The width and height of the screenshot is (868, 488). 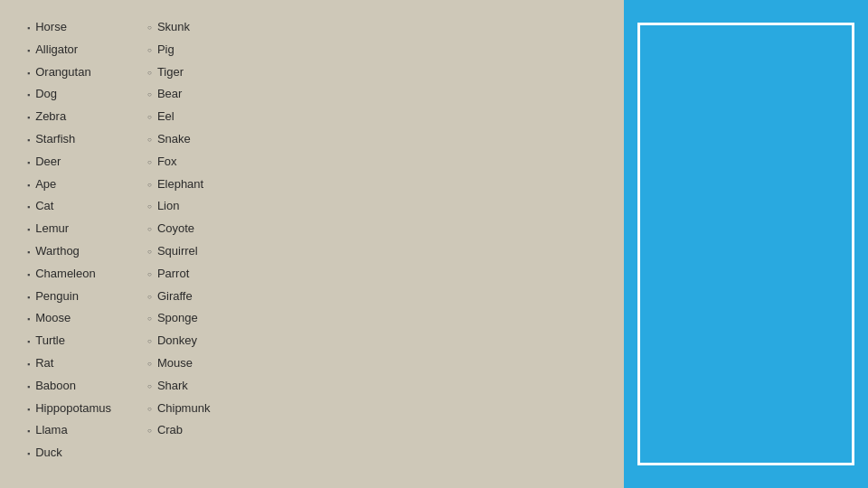 What do you see at coordinates (52, 318) in the screenshot?
I see `item-label: Moose` at bounding box center [52, 318].